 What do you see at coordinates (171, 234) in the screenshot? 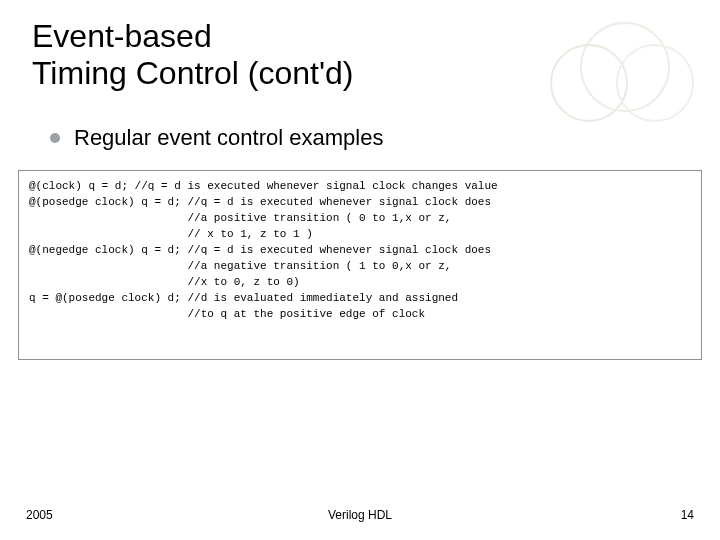
I see `code-line: // x to 1, z to 1 )` at bounding box center [171, 234].